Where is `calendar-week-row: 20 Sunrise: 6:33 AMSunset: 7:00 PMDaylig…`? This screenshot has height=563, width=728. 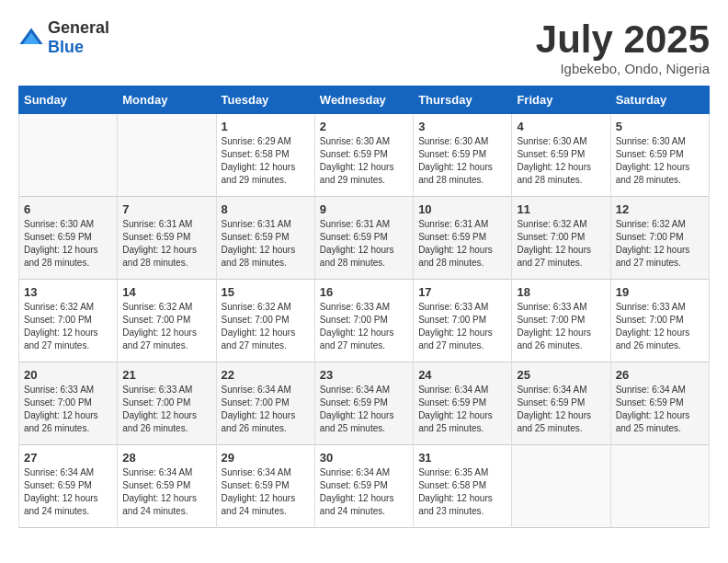 calendar-week-row: 20 Sunrise: 6:33 AMSunset: 7:00 PMDaylig… is located at coordinates (364, 404).